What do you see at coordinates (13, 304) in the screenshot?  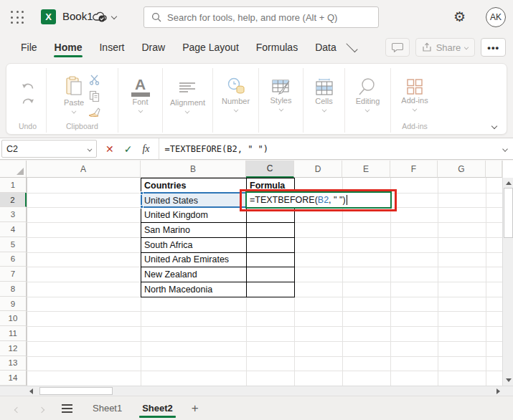 I see `row-header-9: 9` at bounding box center [13, 304].